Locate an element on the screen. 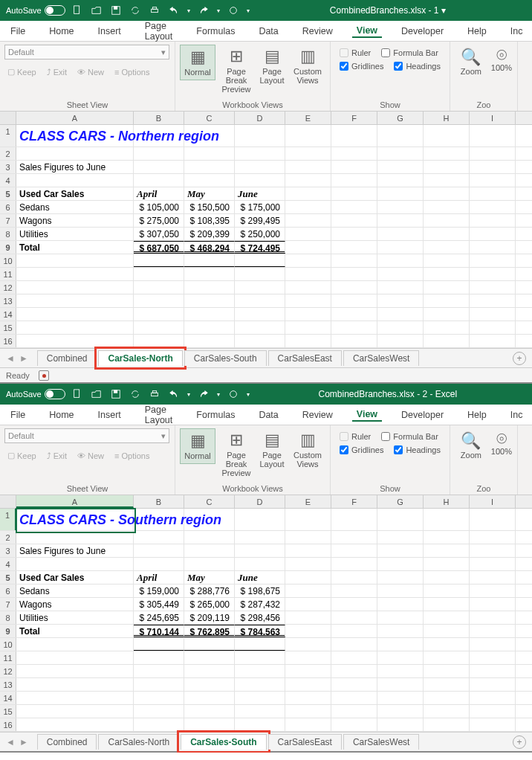 The height and width of the screenshot is (760, 532). title-cell: CLASS CARS - Southern region is located at coordinates (75, 519).